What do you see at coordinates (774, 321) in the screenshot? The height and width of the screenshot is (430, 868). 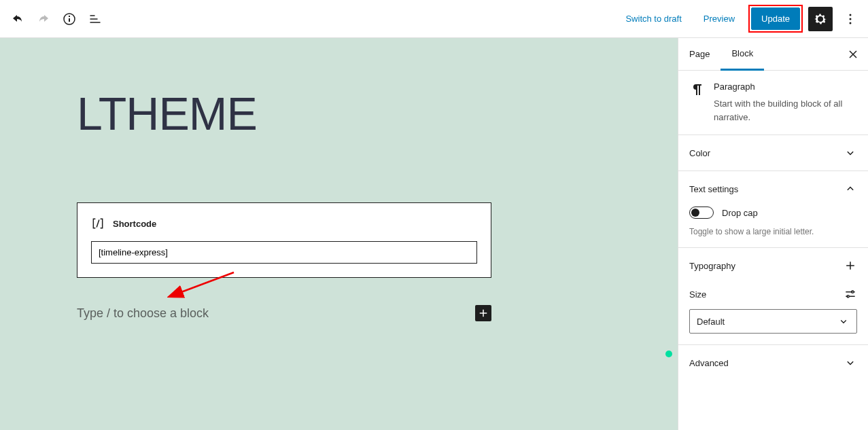 I see `size-select: Default` at bounding box center [774, 321].